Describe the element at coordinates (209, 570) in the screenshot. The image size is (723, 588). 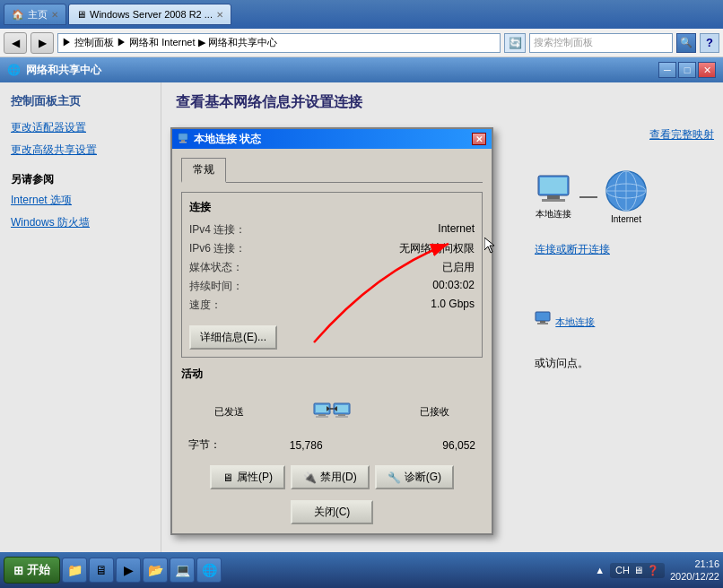
I see `taskbar-icon-6: 🌐` at that location.